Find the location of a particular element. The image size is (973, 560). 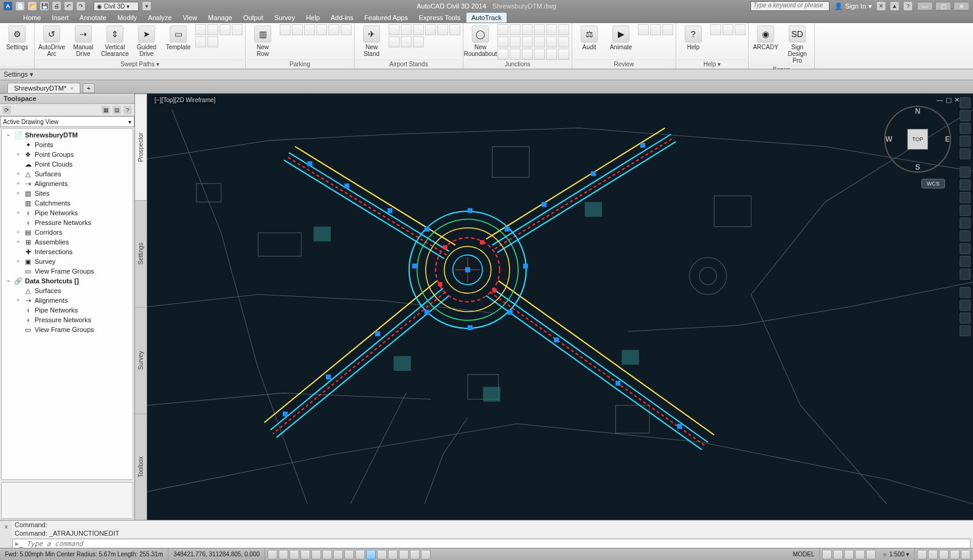

document-tab: ShrewsburyDTM* × is located at coordinates (44, 88).